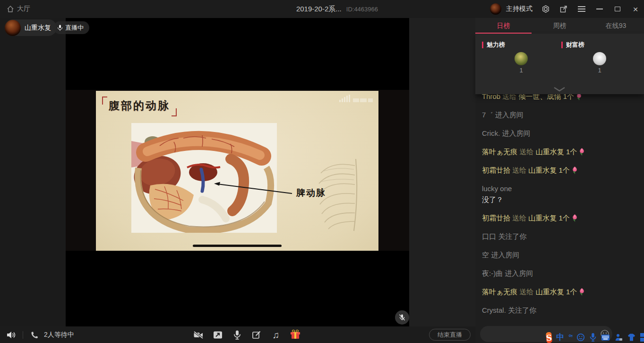  I want to click on streamer-avatar, so click(13, 28).